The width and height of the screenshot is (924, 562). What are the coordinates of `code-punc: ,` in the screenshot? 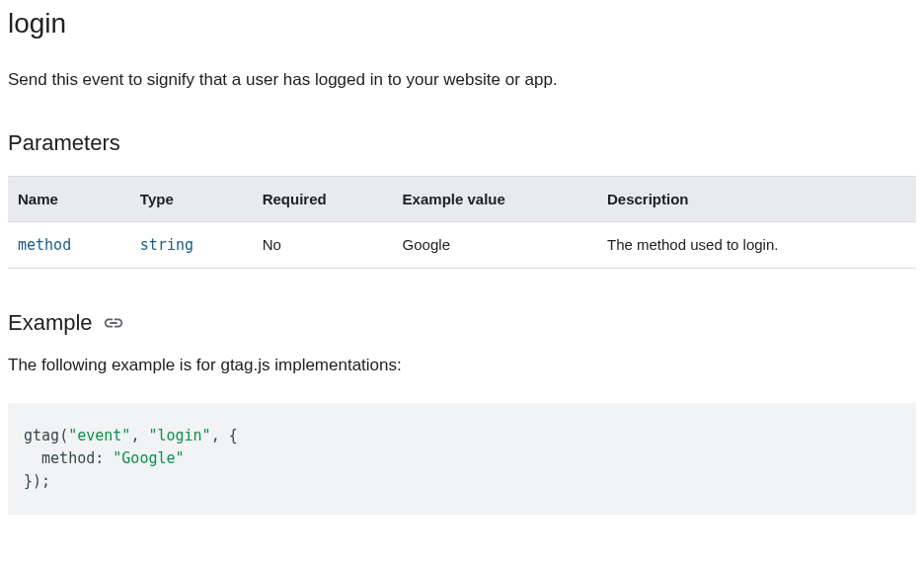 It's located at (139, 436).